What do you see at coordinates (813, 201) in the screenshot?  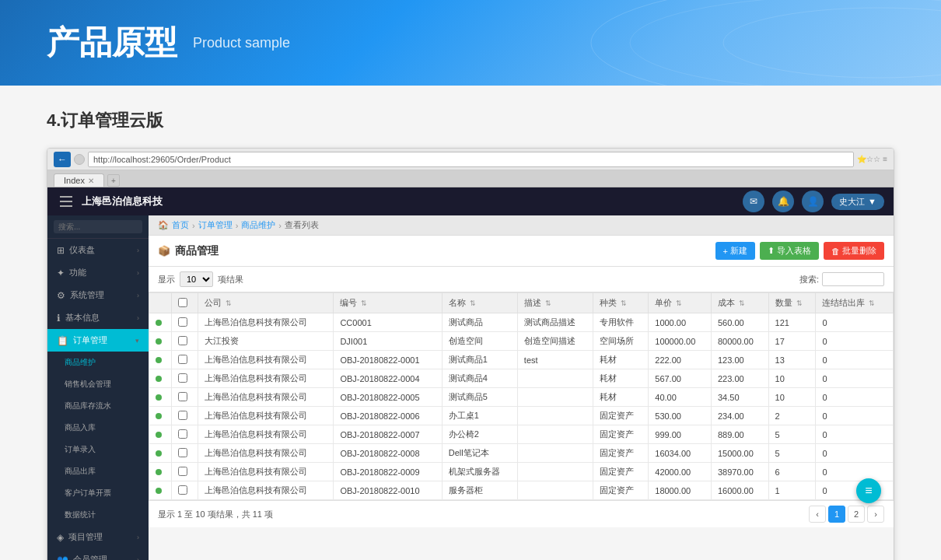 I see `topbar-icon-user: 👤` at bounding box center [813, 201].